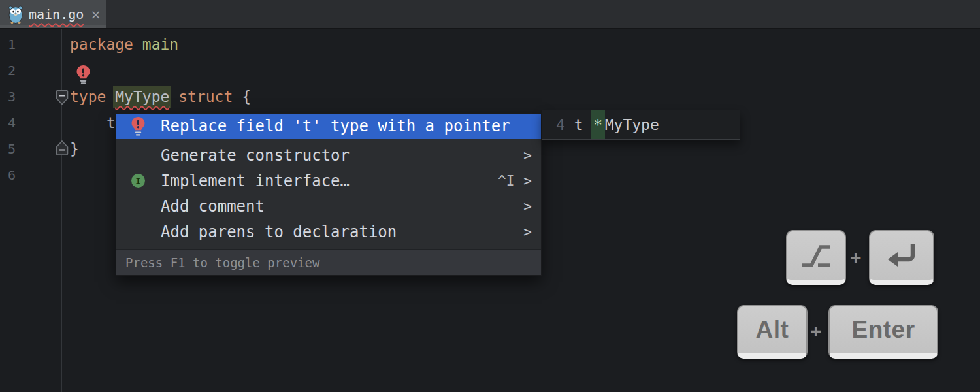 This screenshot has width=980, height=392. Describe the element at coordinates (12, 71) in the screenshot. I see `line-number: 2` at that location.